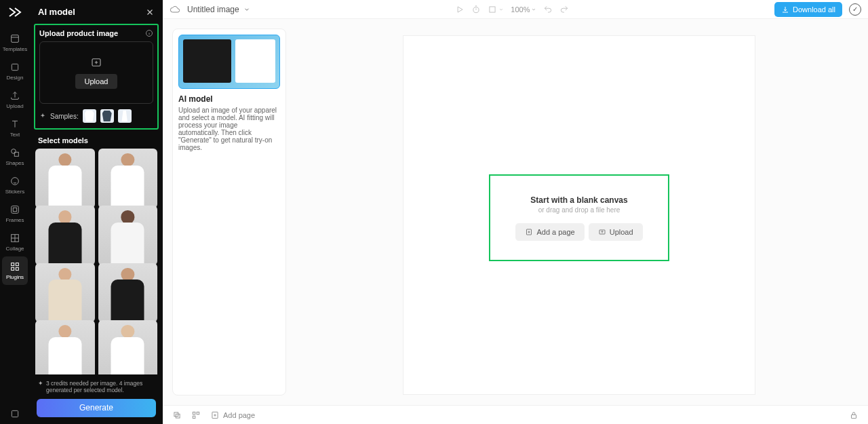  What do you see at coordinates (175, 9) in the screenshot?
I see `cloud-icon` at bounding box center [175, 9].